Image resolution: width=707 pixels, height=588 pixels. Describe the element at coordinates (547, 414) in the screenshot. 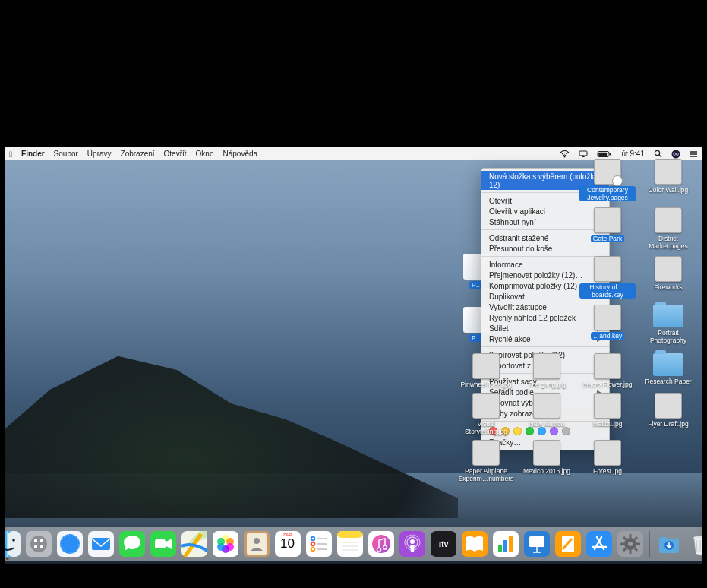

I see `desktop-icon: New Mexico` at that location.